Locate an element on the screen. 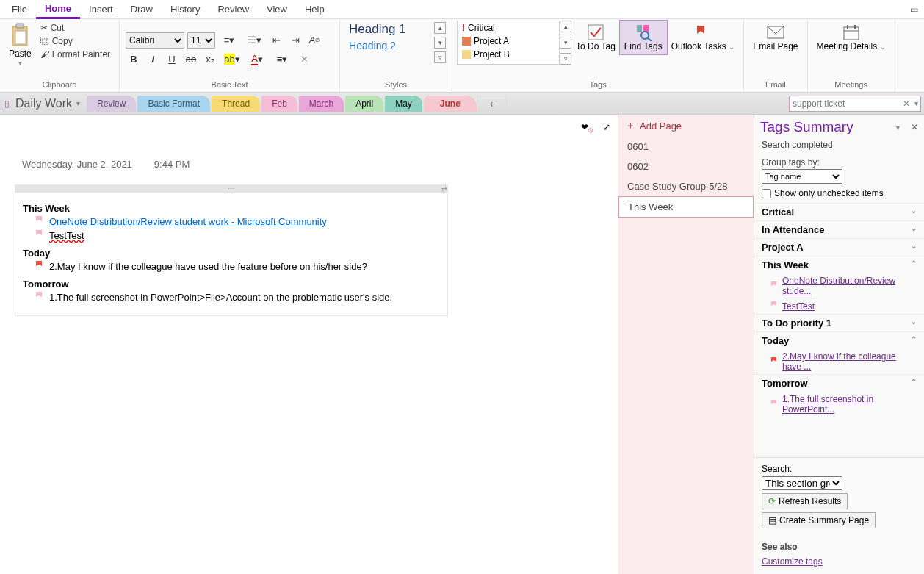 The image size is (924, 574). menu-home: Home is located at coordinates (58, 10).